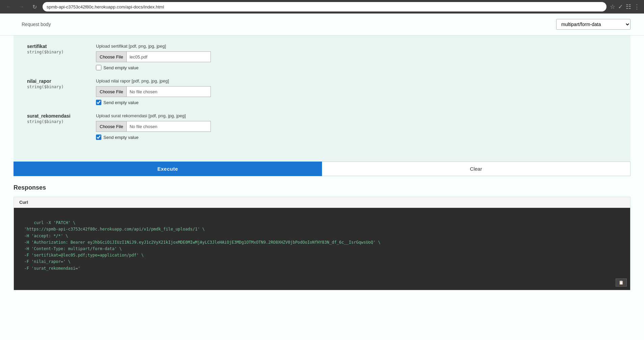 This screenshot has width=644, height=340. I want to click on field-desc-surat-rekomendasi: Upload surat rekomendasi [pdf, png, jpg,…, so click(356, 116).